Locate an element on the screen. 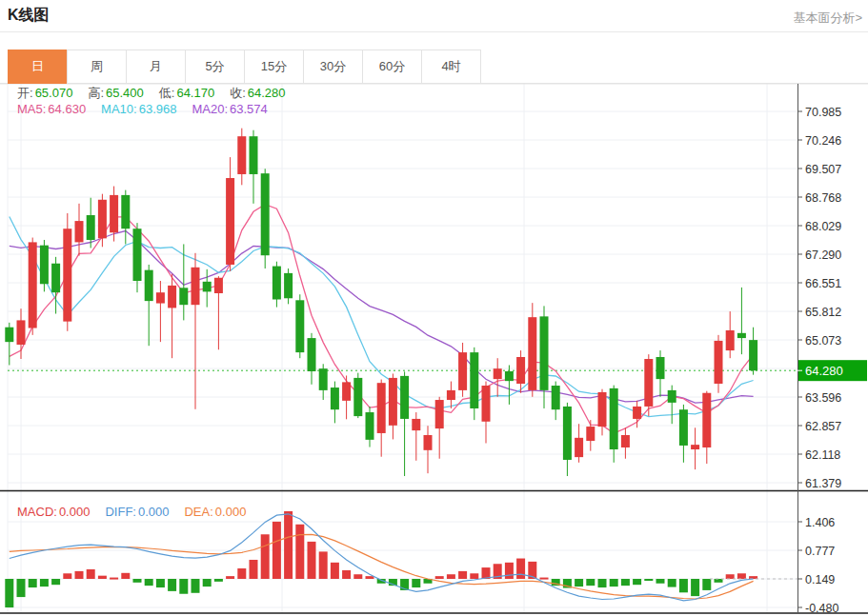 The width and height of the screenshot is (868, 616). legend-value: 64.170 is located at coordinates (195, 93).